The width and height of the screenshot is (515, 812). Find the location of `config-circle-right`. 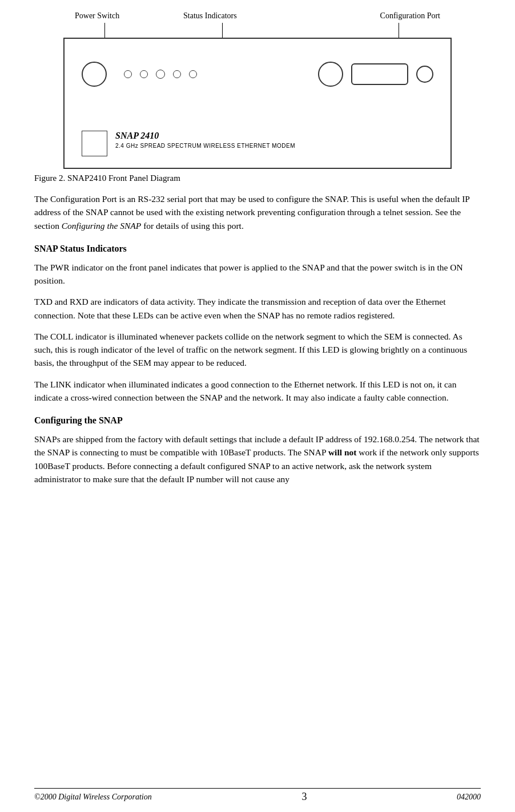

config-circle-right is located at coordinates (425, 74).